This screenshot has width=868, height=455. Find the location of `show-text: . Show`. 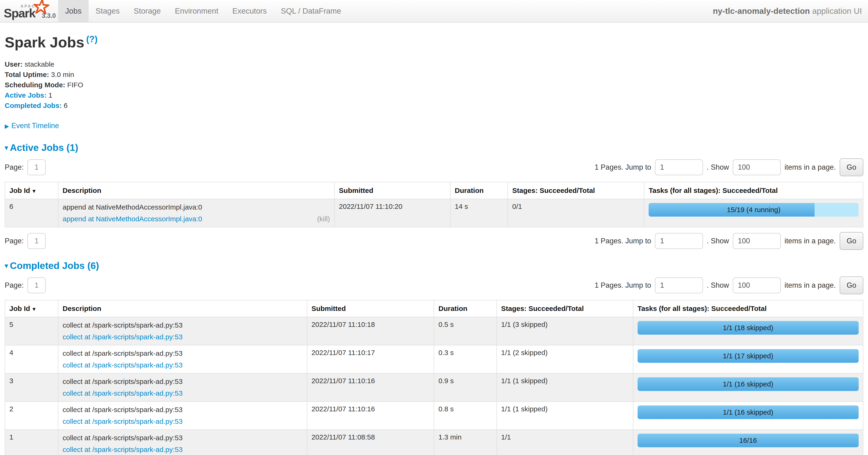

show-text: . Show is located at coordinates (718, 241).